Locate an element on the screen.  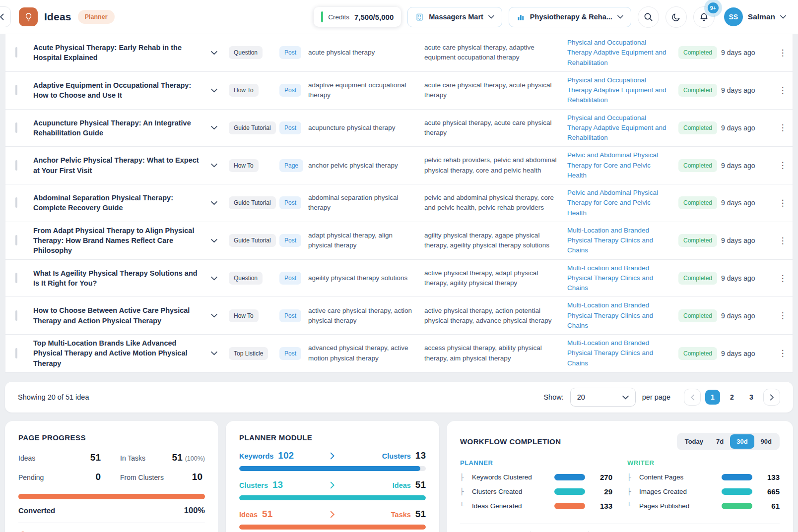
prev-page-button is located at coordinates (692, 397).